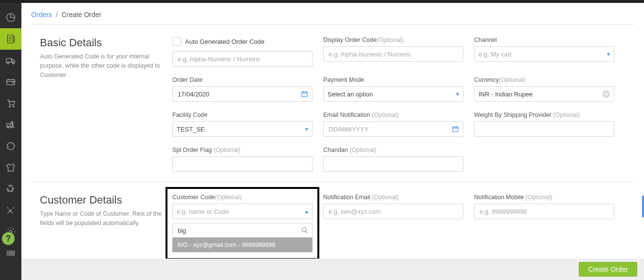  What do you see at coordinates (393, 54) in the screenshot?
I see `display-order-input` at bounding box center [393, 54].